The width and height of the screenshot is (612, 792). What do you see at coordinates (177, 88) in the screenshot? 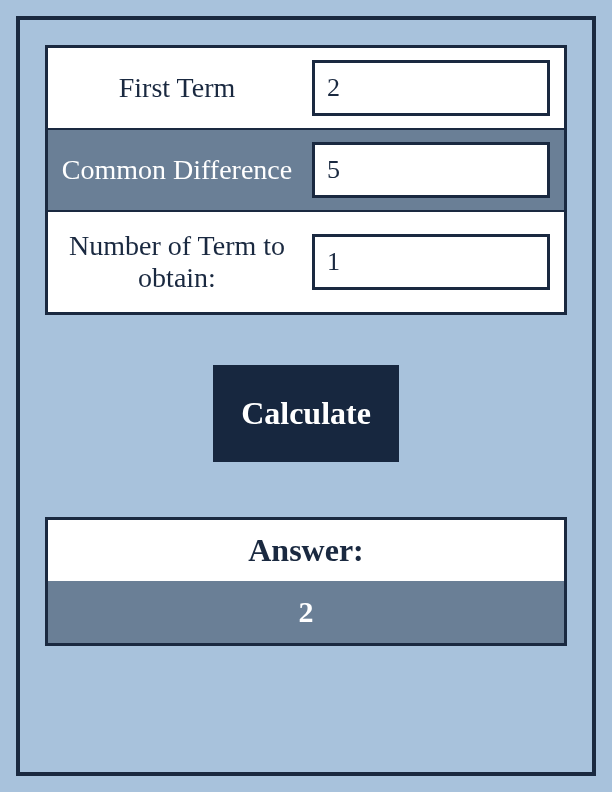
I see `first-term-label: First Term` at bounding box center [177, 88].